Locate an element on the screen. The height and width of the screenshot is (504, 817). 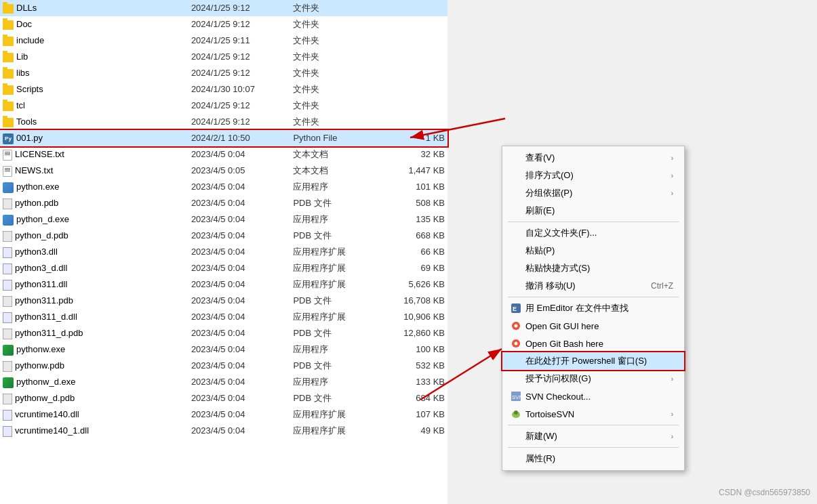
menu-item-group: 分组依据(P) › is located at coordinates (593, 193).